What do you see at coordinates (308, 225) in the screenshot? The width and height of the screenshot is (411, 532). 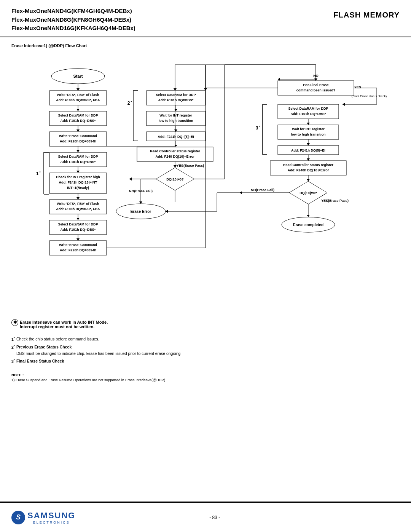 I see `svg-text: Erase completed` at bounding box center [308, 225].